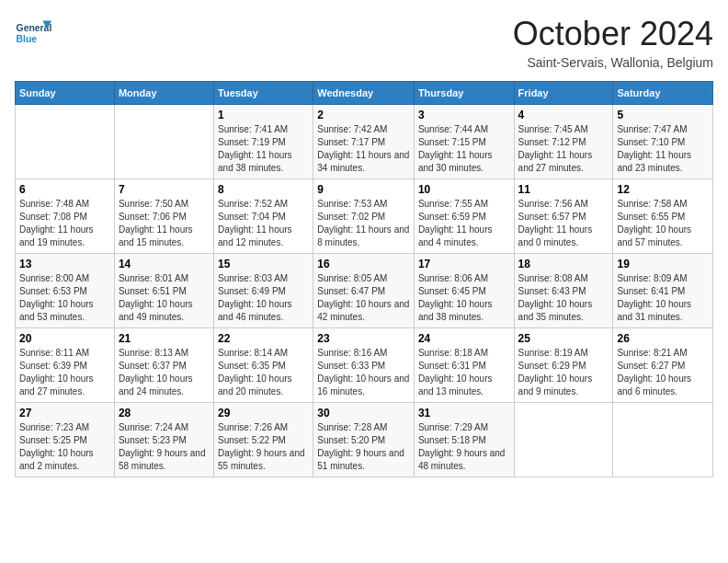 This screenshot has width=728, height=563. Describe the element at coordinates (264, 94) in the screenshot. I see `day-header-tuesday: Tuesday` at that location.